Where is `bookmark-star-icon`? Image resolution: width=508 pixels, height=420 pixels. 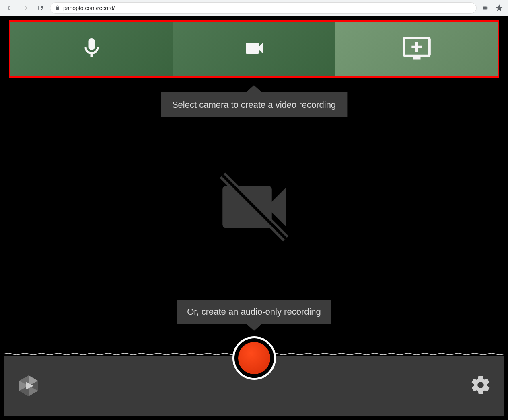 bookmark-star-icon is located at coordinates (499, 8).